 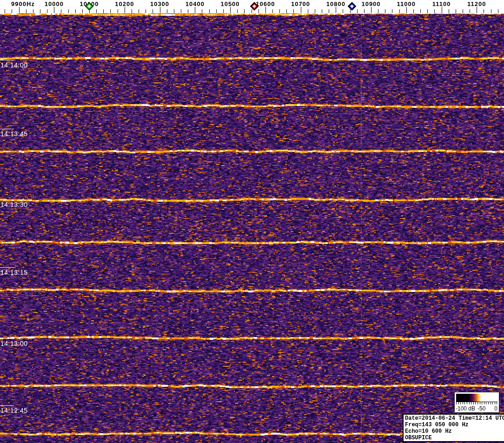 What do you see at coordinates (160, 4) in the screenshot?
I see `freq-scale-label: 10300` at bounding box center [160, 4].